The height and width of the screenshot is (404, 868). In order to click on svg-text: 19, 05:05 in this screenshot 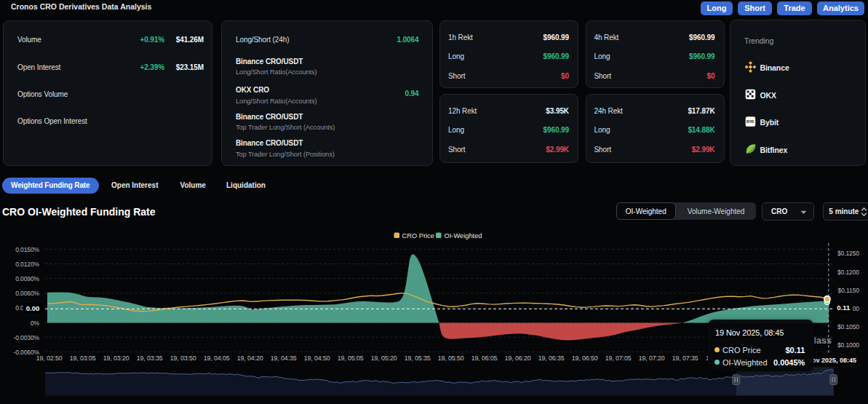, I will do `click(351, 358)`.